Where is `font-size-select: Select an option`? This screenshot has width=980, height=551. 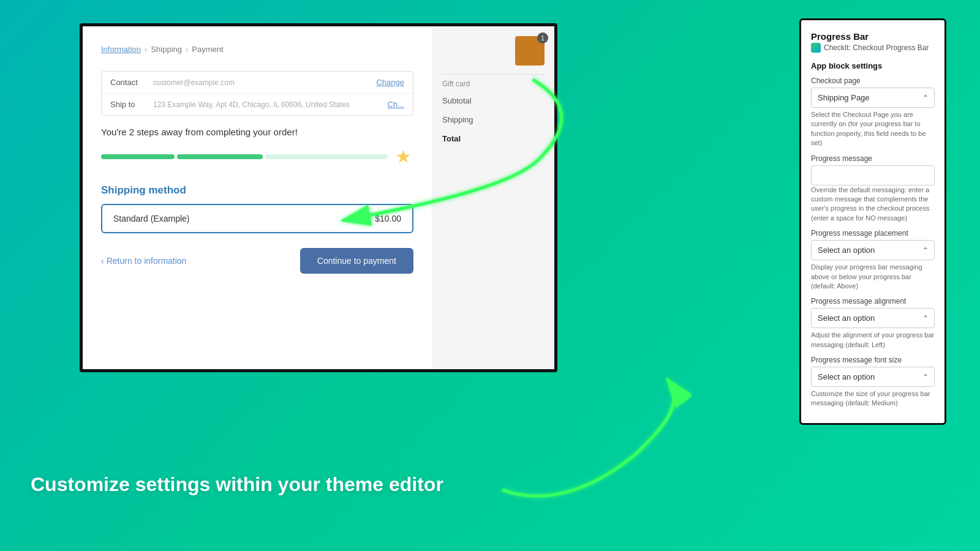 font-size-select: Select an option is located at coordinates (873, 377).